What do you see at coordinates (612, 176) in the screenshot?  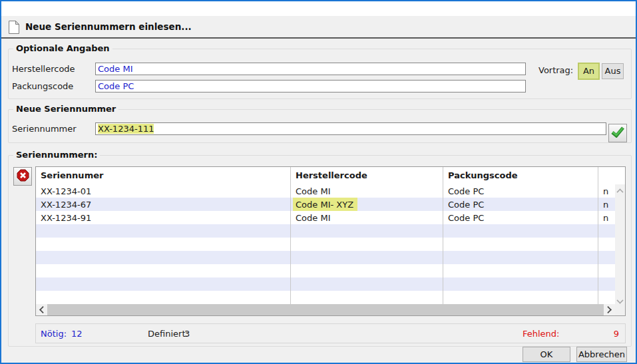 I see `column-header-flag` at bounding box center [612, 176].